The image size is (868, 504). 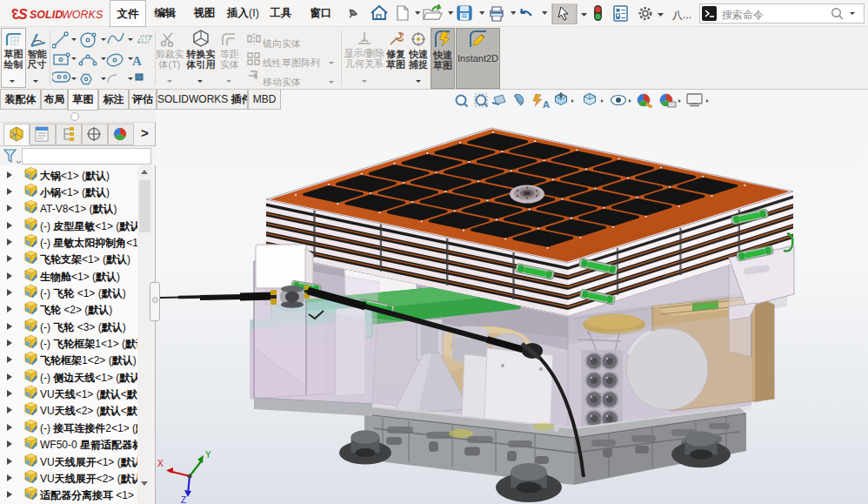 I want to click on svg-text: WORKS, so click(x=82, y=15).